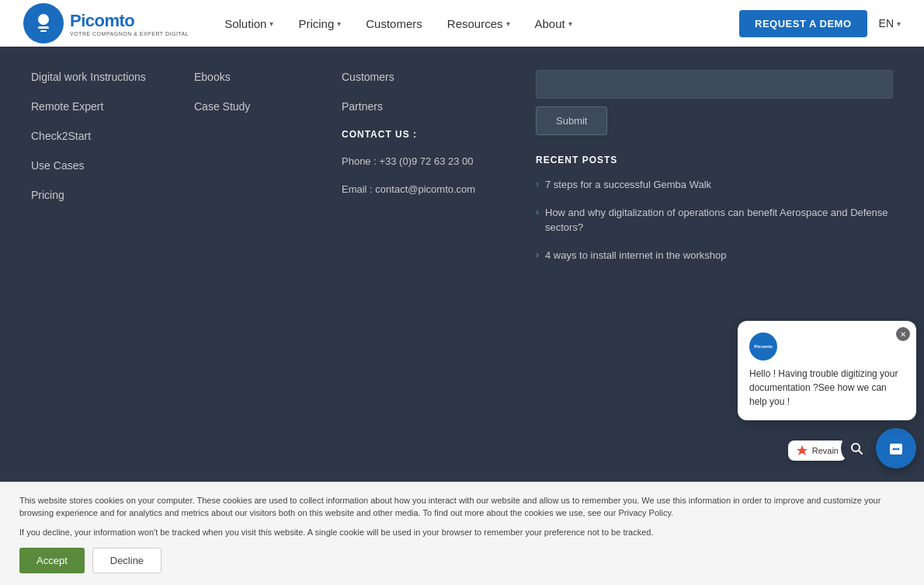 Image resolution: width=924 pixels, height=585 pixels. I want to click on submit-button: Submit, so click(571, 121).